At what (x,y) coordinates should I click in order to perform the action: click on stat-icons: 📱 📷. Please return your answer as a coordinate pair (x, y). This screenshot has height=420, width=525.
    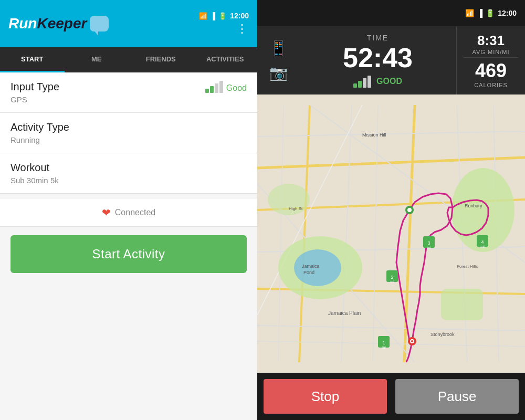
    Looking at the image, I should click on (278, 60).